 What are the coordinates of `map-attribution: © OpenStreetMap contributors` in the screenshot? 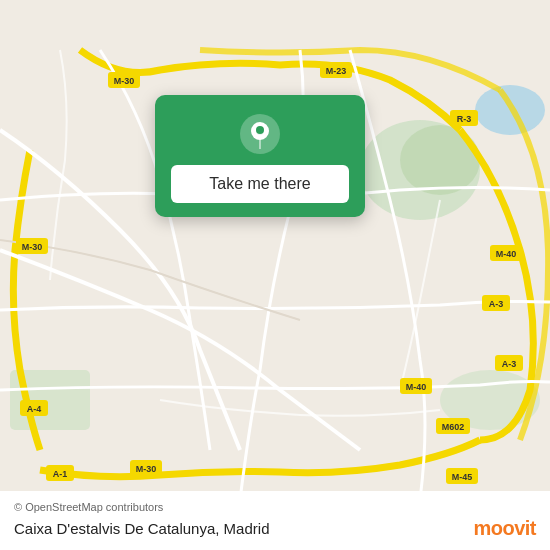 It's located at (275, 507).